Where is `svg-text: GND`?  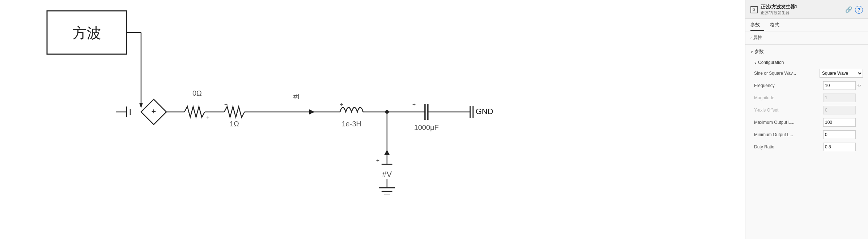
svg-text: GND is located at coordinates (485, 111).